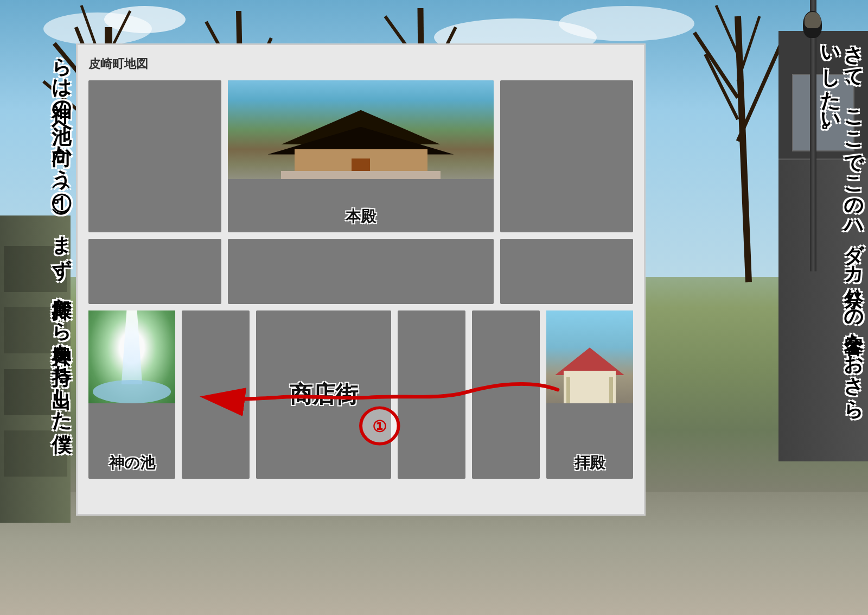 This screenshot has width=868, height=615. I want to click on pond-label: 神の池, so click(132, 463).